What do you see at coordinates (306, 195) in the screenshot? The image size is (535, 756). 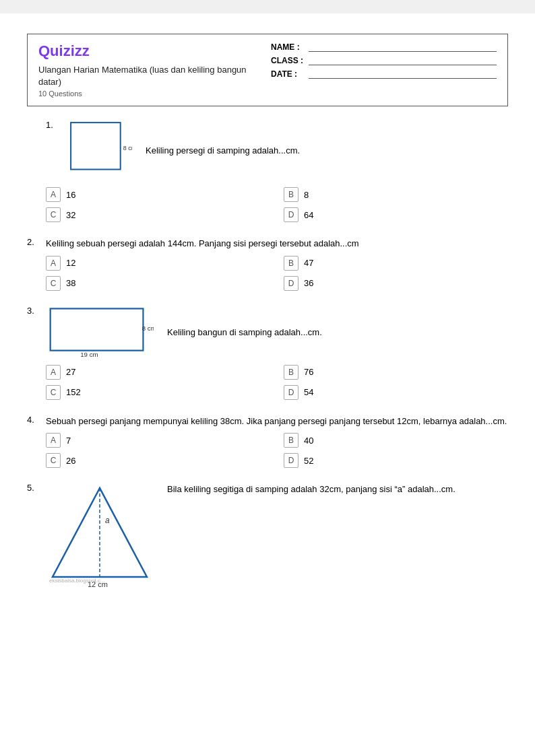 I see `q1-value-b: 8` at bounding box center [306, 195].